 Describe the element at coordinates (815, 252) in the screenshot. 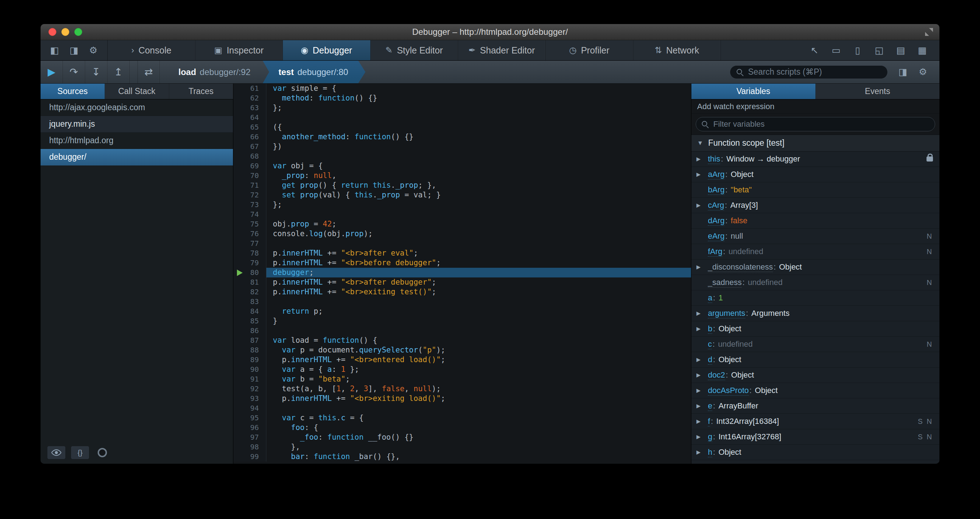

I see `variable-row: fArg:undefinedN` at that location.